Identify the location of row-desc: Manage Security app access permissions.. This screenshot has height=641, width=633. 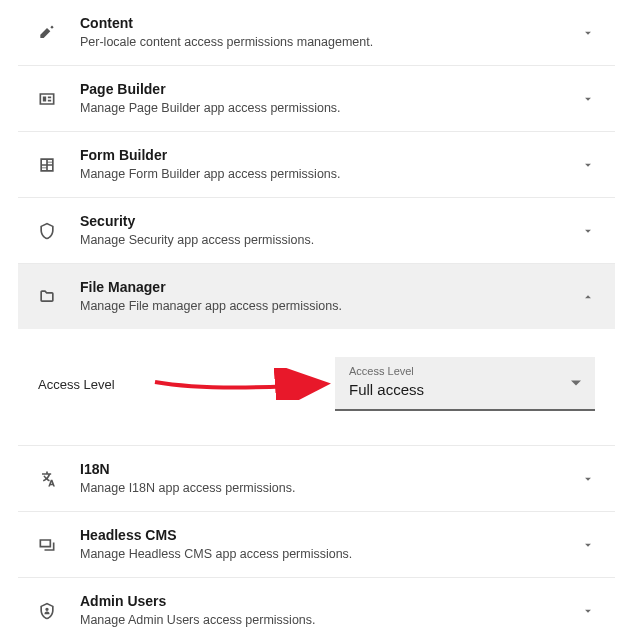
(330, 241).